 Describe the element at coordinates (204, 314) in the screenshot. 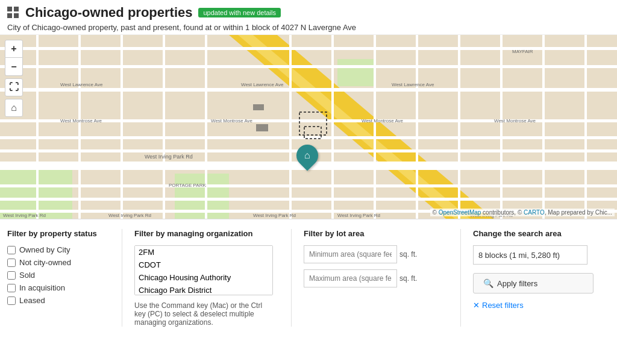

I see `org-hint: Use the Command key (Mac) or the Ctrl ke…` at that location.